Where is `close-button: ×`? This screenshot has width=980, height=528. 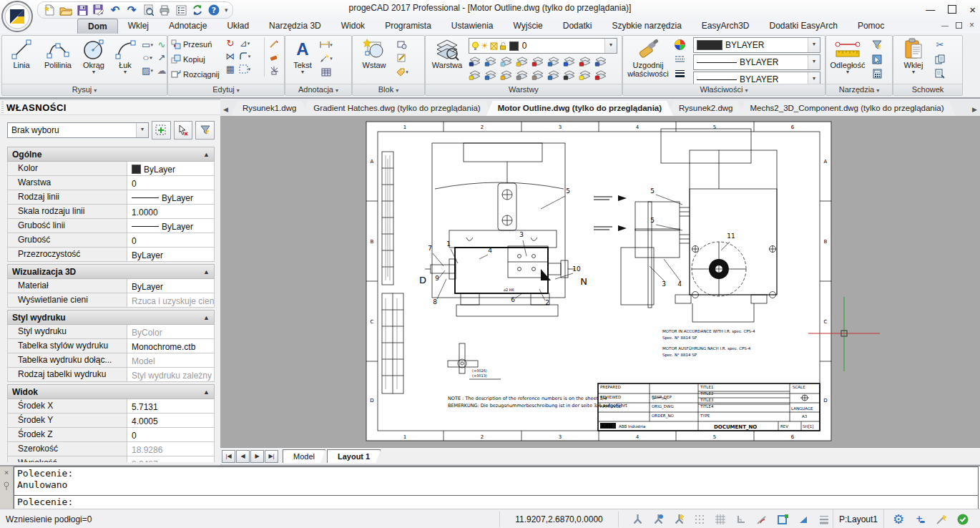
close-button: × is located at coordinates (973, 10).